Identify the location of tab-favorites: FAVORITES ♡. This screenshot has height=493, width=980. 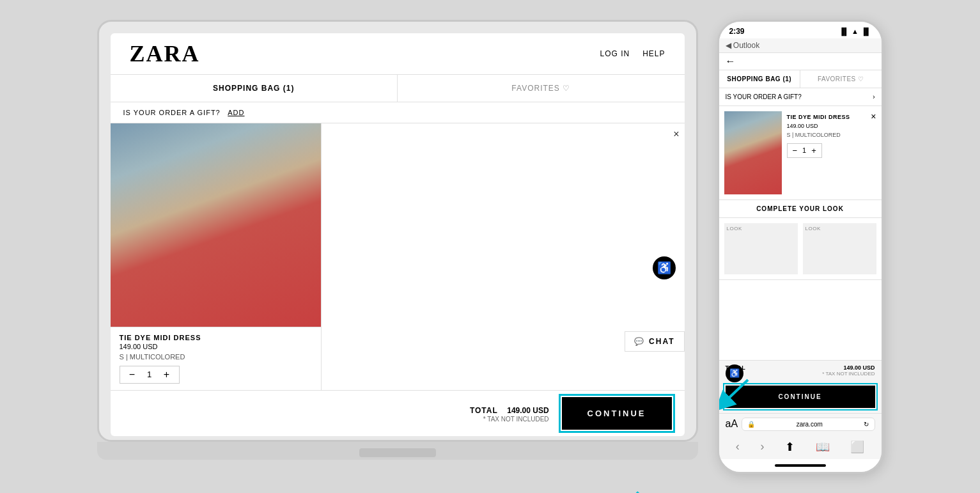
(541, 88).